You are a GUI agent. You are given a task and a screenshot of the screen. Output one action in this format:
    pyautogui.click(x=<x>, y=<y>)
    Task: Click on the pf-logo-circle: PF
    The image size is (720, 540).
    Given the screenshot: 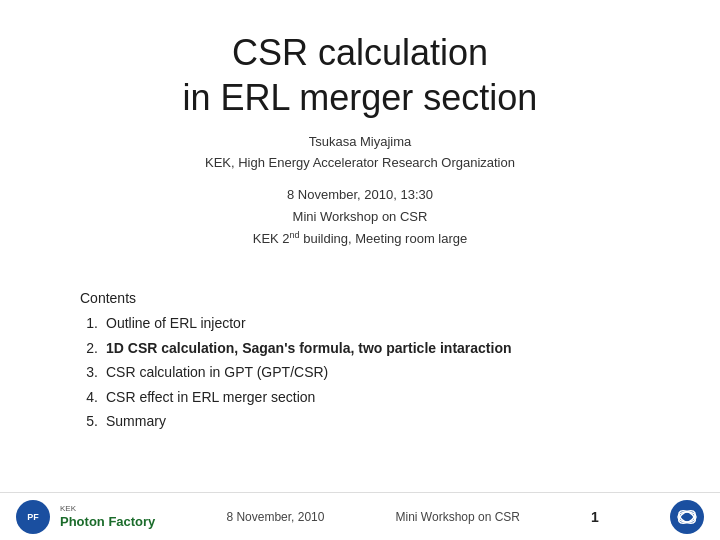 What is the action you would take?
    pyautogui.click(x=33, y=517)
    